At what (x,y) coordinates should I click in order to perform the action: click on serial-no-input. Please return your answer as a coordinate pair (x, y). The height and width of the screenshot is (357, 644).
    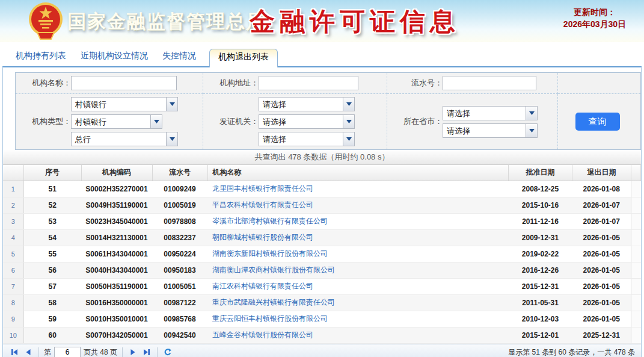
    Looking at the image, I should click on (489, 83).